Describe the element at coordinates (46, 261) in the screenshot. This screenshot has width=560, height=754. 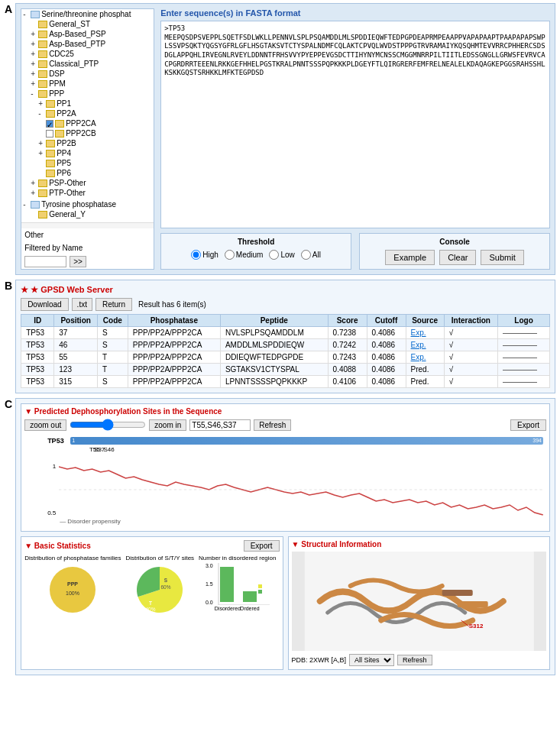
I see `filter-input` at that location.